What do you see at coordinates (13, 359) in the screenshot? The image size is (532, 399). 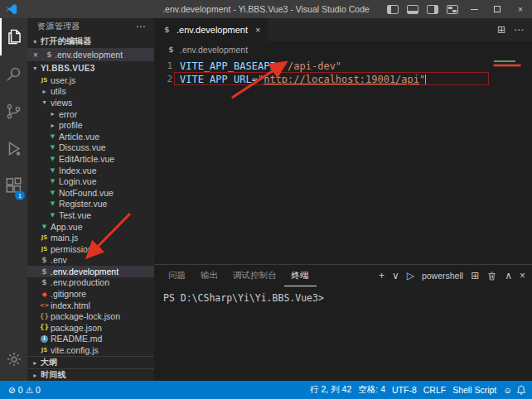 I see `activitybar-settings` at bounding box center [13, 359].